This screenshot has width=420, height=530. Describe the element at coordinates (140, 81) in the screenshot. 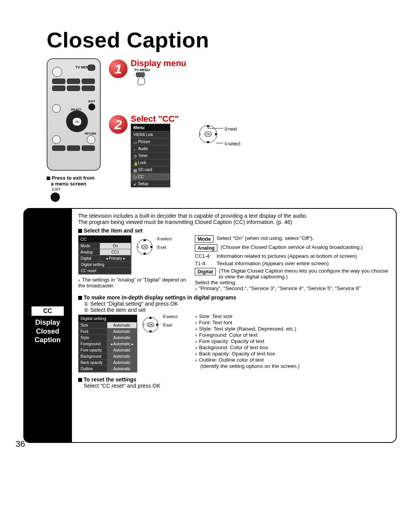

I see `tv-menu-press-icon` at that location.